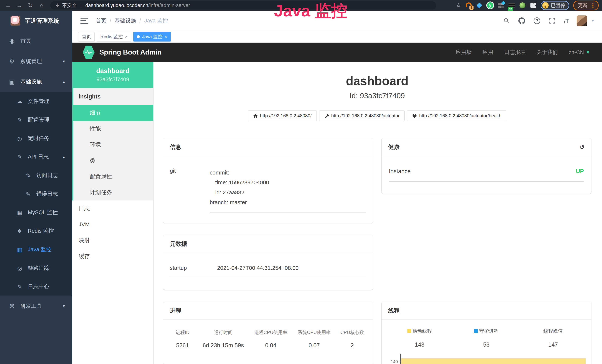 Image resolution: width=602 pixels, height=364 pixels. Describe the element at coordinates (415, 116) in the screenshot. I see `heartbeat-icon` at that location.